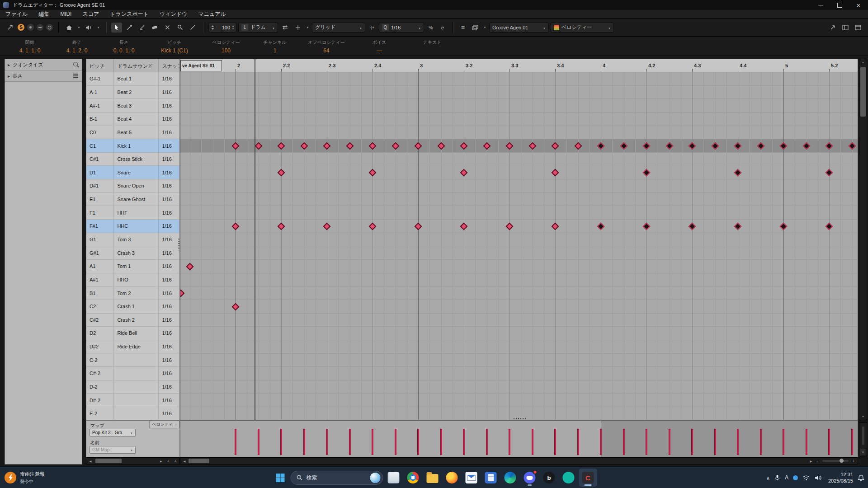  Describe the element at coordinates (89, 28) in the screenshot. I see `acoustic-feedback-icon` at that location.